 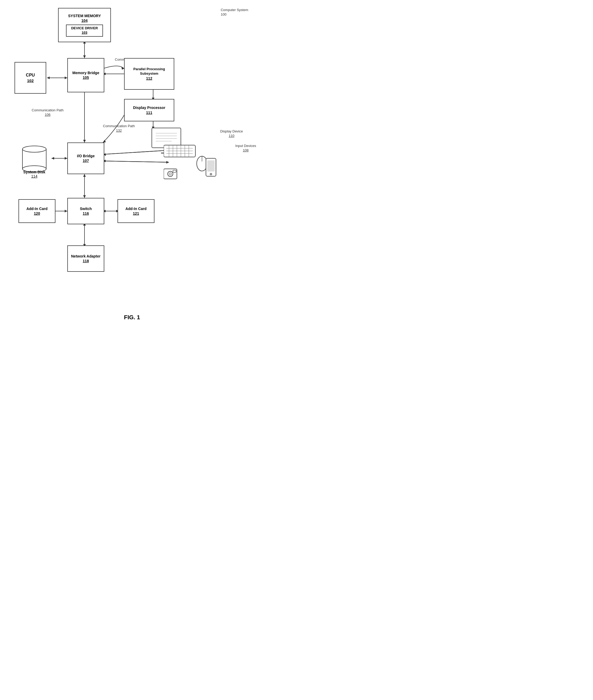 What do you see at coordinates (48, 113) in the screenshot?
I see `comm-path-106-label: Communication Path 106` at bounding box center [48, 113].